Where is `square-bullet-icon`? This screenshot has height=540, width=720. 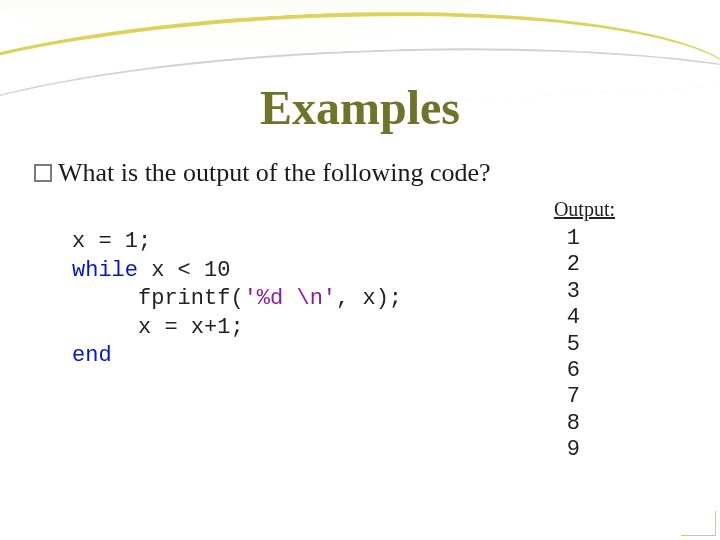
square-bullet-icon is located at coordinates (43, 173).